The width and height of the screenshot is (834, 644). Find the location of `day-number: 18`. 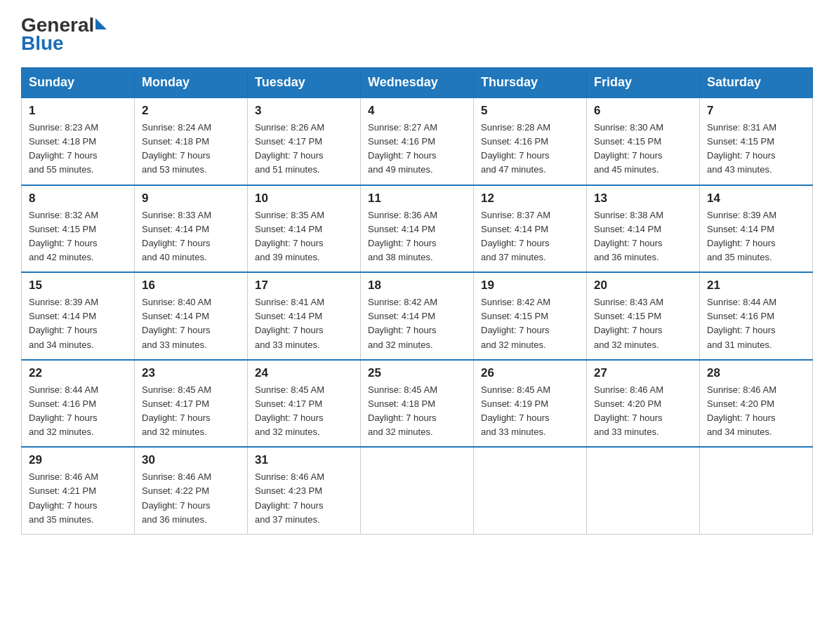

day-number: 18 is located at coordinates (417, 286).